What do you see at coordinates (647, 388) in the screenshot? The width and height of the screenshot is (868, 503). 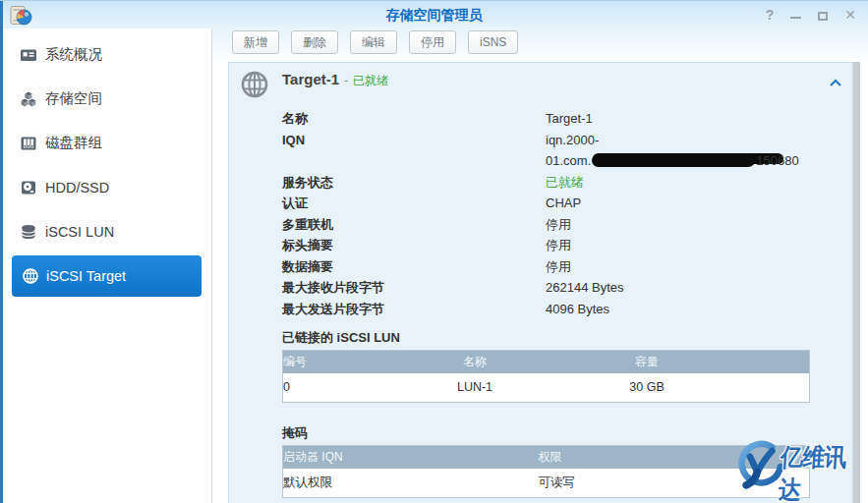 I see `lun-cell-capacity: 30 GB` at bounding box center [647, 388].